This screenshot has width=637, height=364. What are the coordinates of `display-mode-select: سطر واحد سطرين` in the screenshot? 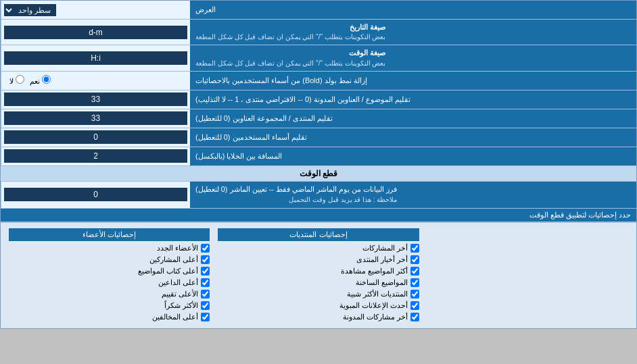 It's located at (30, 10).